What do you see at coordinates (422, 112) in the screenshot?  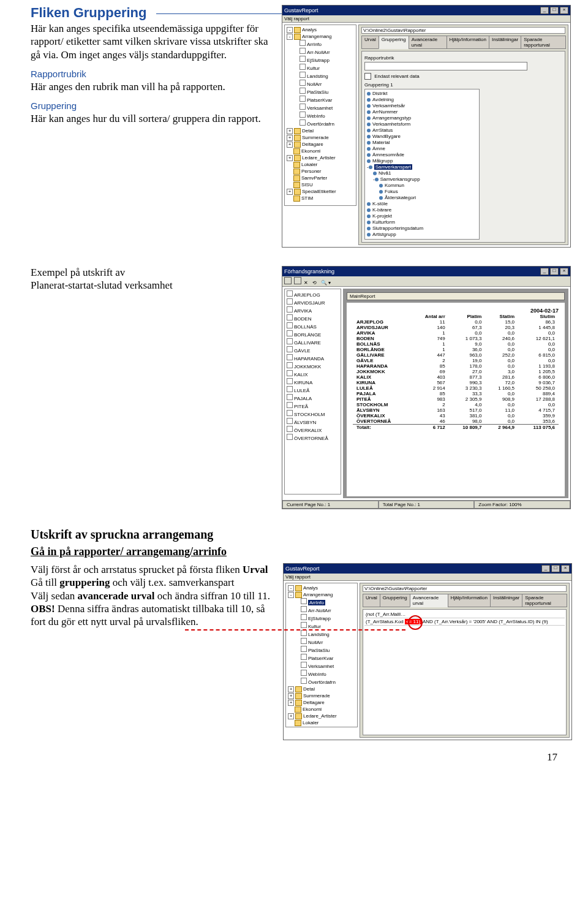 I see `group-item: ArrNummer` at bounding box center [422, 112].